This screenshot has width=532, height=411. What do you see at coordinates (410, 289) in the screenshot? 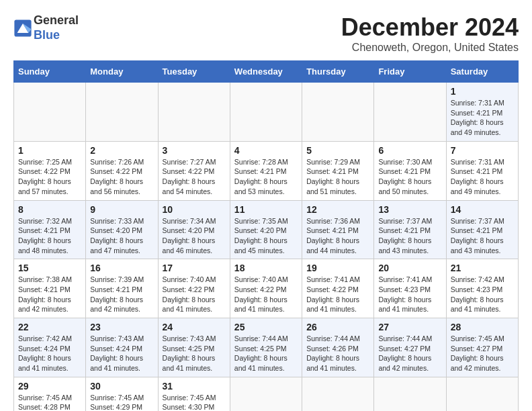
I see `calendar-cell: 20Sunrise: 7:41 AMSunset: 4:23 PMDayligh…` at bounding box center [410, 289].